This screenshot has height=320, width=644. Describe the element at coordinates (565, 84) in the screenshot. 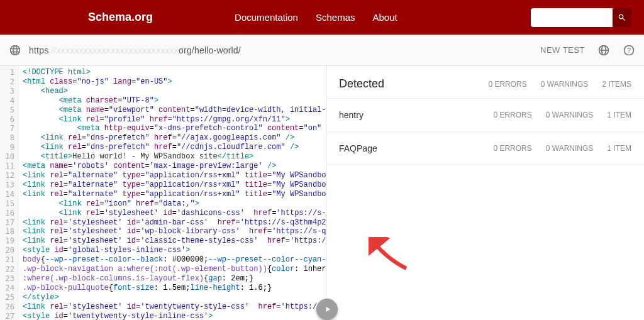

I see `summary-warnings: 0 WARNINGS` at that location.